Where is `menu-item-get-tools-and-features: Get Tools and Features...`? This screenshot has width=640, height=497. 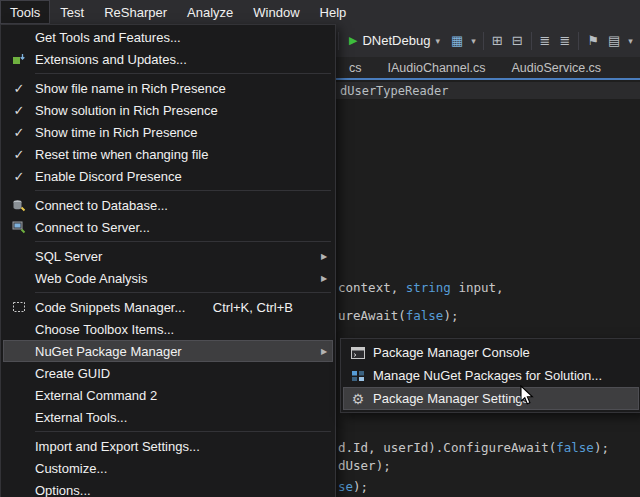 menu-item-get-tools-and-features: Get Tools and Features... is located at coordinates (168, 37).